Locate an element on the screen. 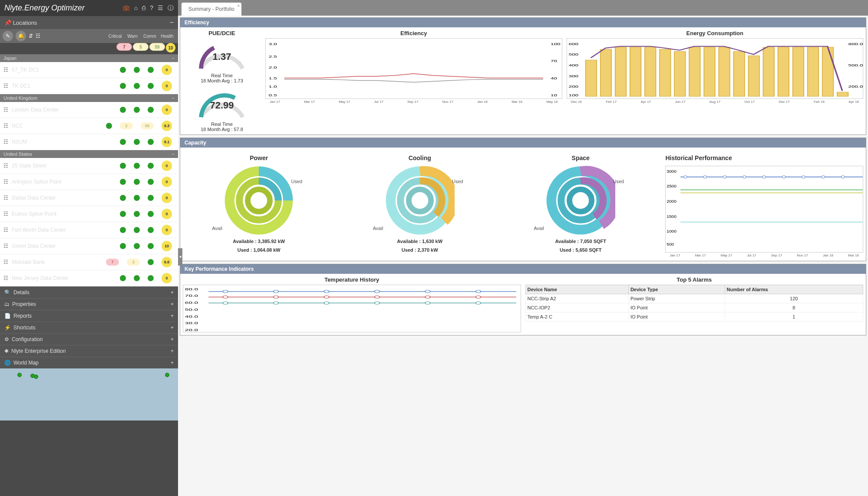 The width and height of the screenshot is (868, 496). svg-text: 10 is located at coordinates (554, 95).